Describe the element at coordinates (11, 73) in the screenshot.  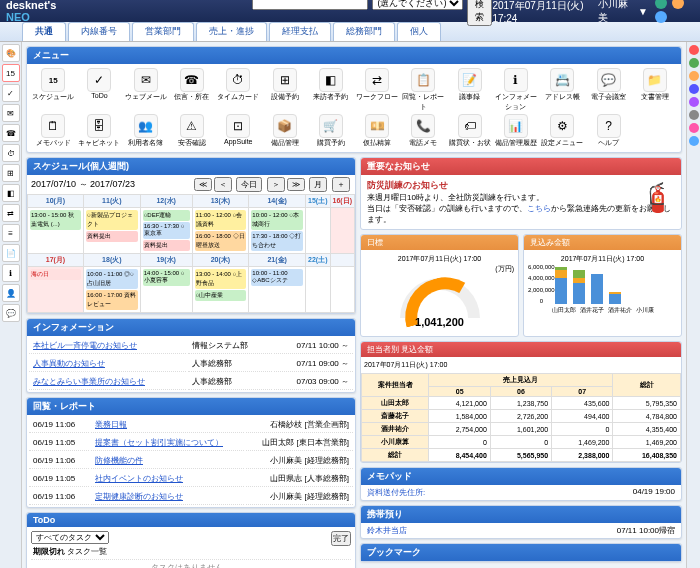
I see `rail-cal-icon: 15` at that location.